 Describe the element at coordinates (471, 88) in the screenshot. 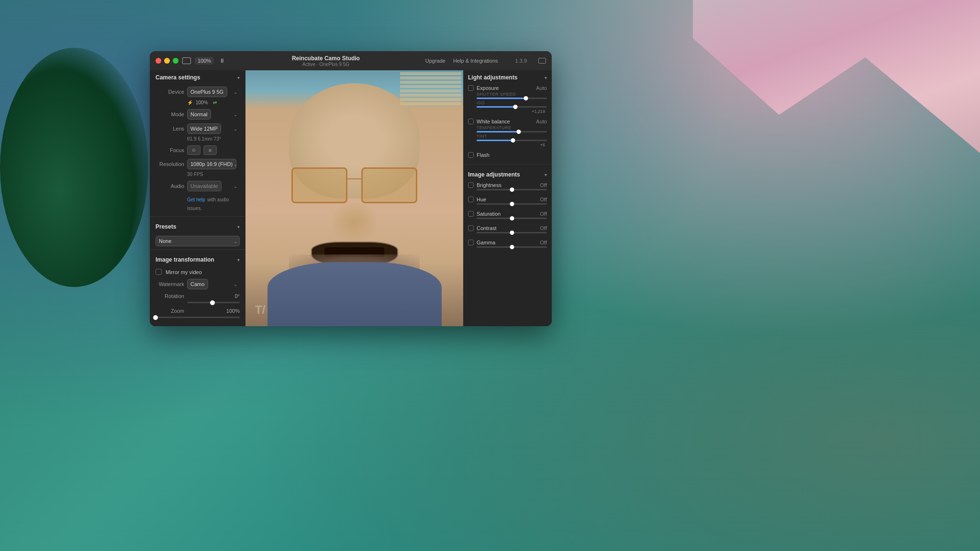

I see `exposure-checkbox` at that location.